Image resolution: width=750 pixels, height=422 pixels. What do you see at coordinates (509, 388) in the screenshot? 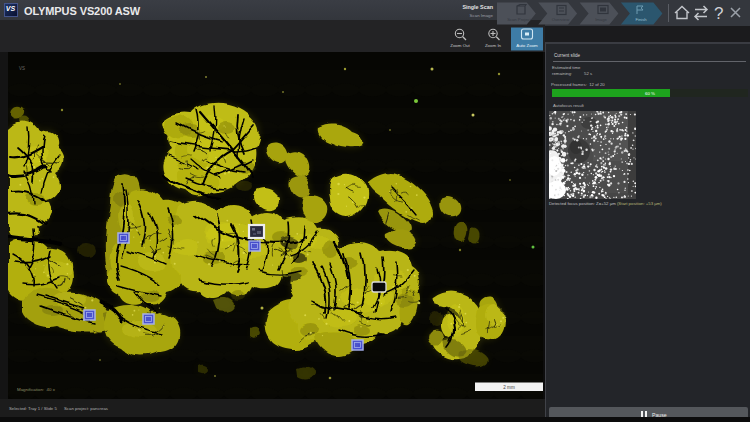
I see `svg-text: 2 mm` at bounding box center [509, 388].